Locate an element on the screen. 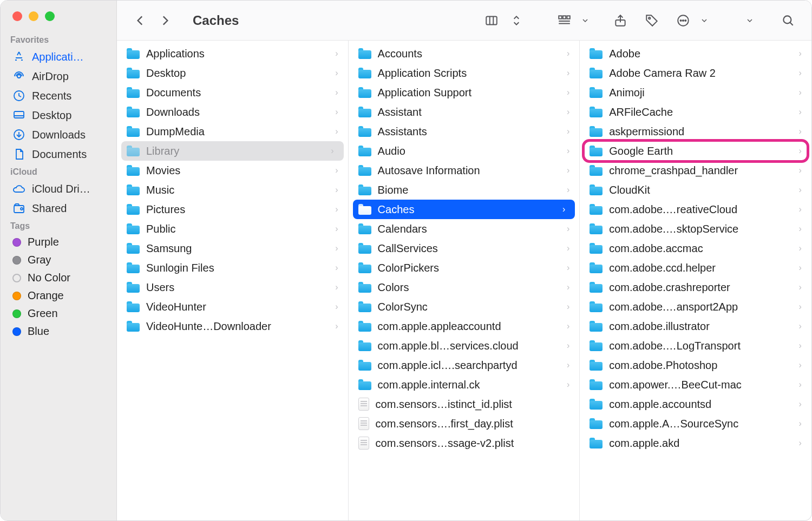  close-window-button is located at coordinates (17, 16).